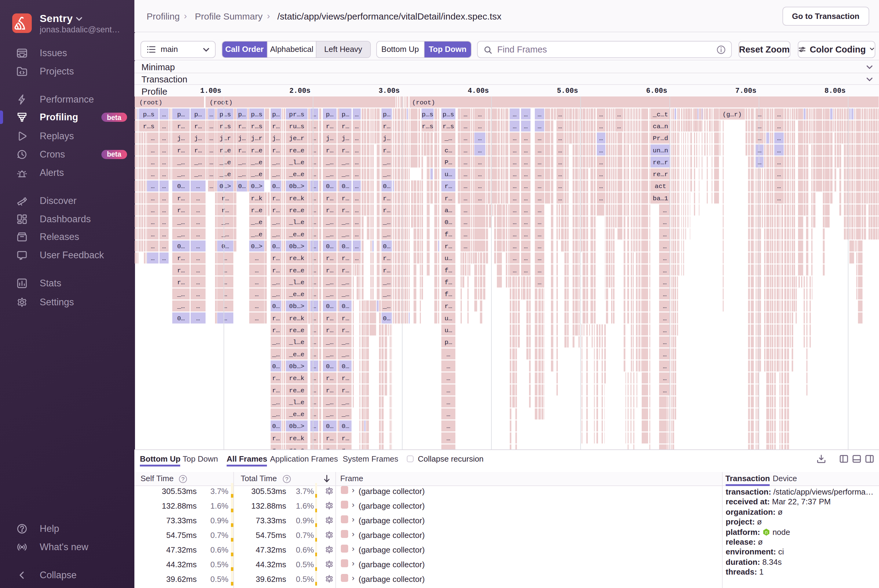 The image size is (879, 588). I want to click on svg-text: (g…r), so click(732, 115).